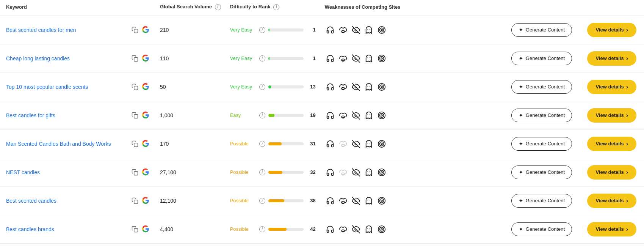 The width and height of the screenshot is (644, 249). I want to click on keyword-link: NEST candles, so click(23, 172).